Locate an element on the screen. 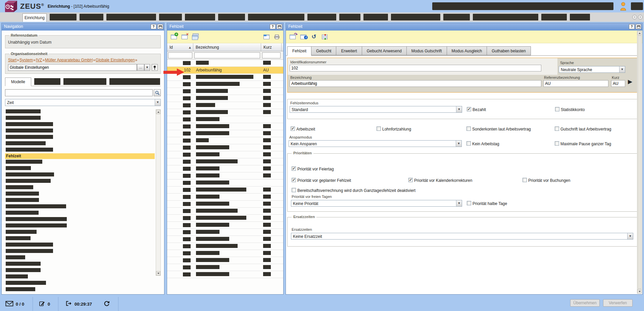  detail-tab-fehlzeit: Fehlzeit is located at coordinates (299, 51).